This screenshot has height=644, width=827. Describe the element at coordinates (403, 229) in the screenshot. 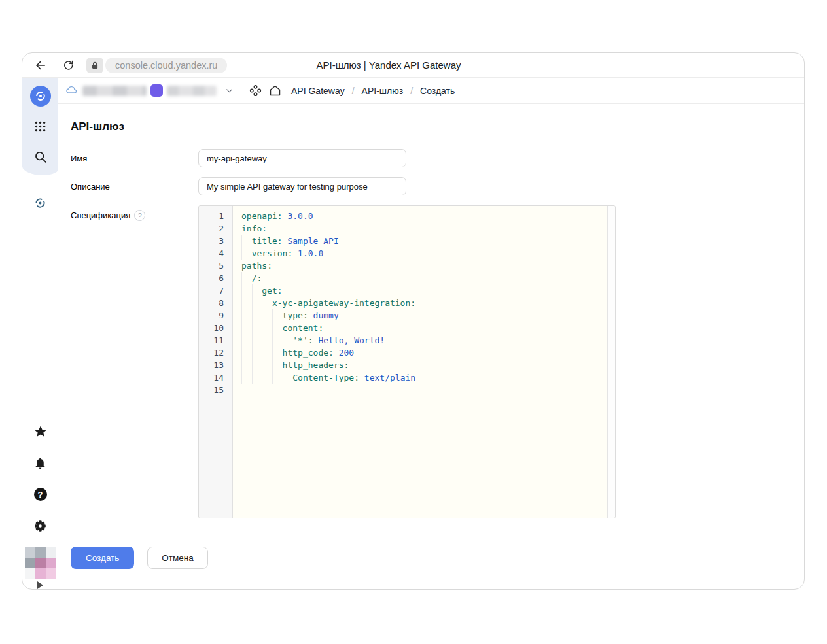

I see `code-line: 2info:` at that location.